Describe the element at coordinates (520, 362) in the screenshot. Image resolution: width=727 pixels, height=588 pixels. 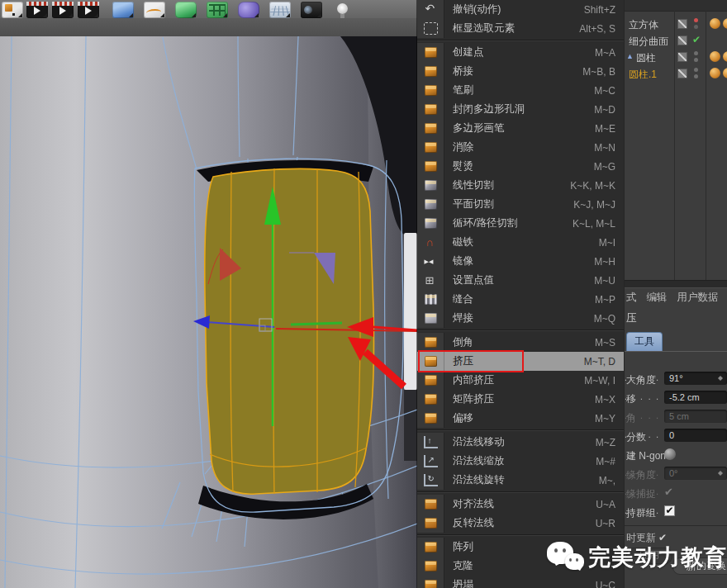
I see `menu-item-extrude: 挤压 M~T, D` at that location.